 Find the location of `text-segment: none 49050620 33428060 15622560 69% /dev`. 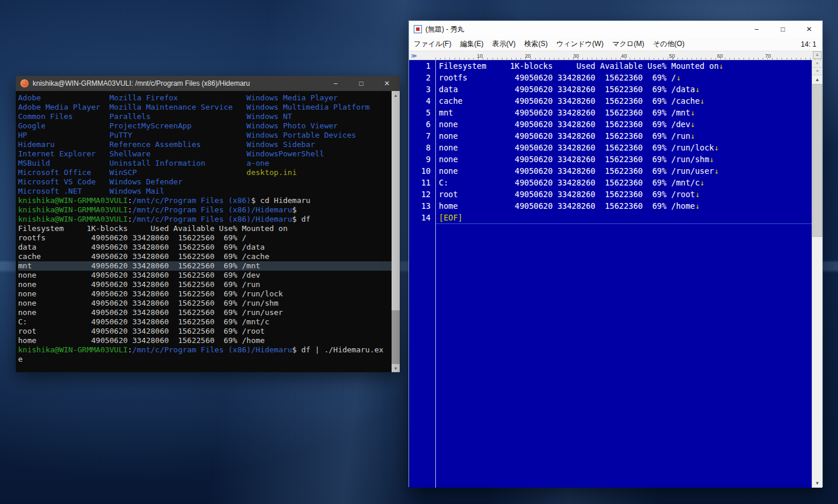

text-segment: none 49050620 33428060 15622560 69% /dev is located at coordinates (139, 275).